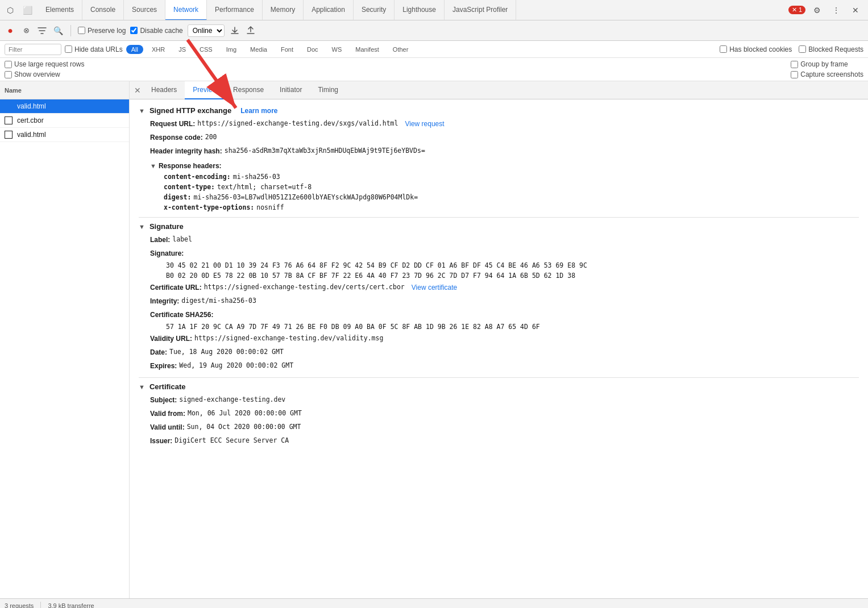 This screenshot has width=868, height=608. What do you see at coordinates (65, 340) in the screenshot?
I see `sidebar: Name valid.html cert.cbor valid.html` at bounding box center [65, 340].